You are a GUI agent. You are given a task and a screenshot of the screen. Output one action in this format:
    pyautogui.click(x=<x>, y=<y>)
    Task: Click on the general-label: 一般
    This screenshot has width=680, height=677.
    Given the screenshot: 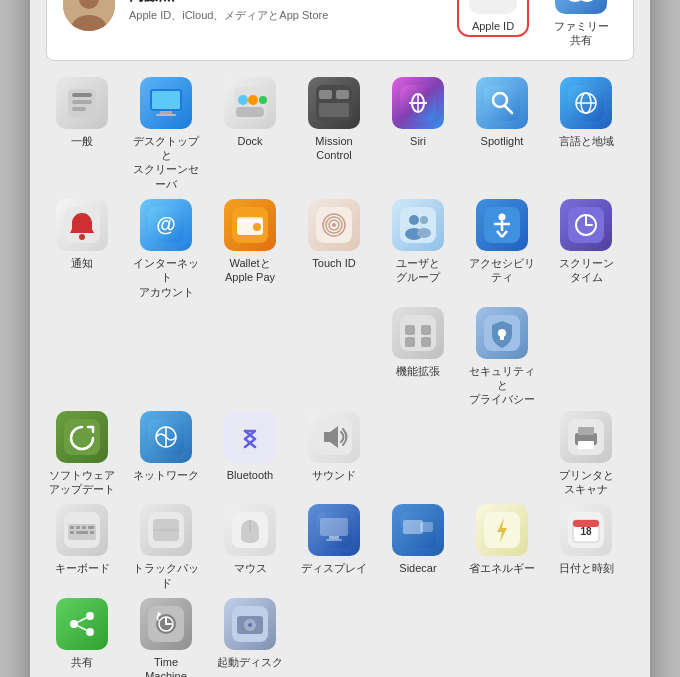 What is the action you would take?
    pyautogui.click(x=82, y=141)
    